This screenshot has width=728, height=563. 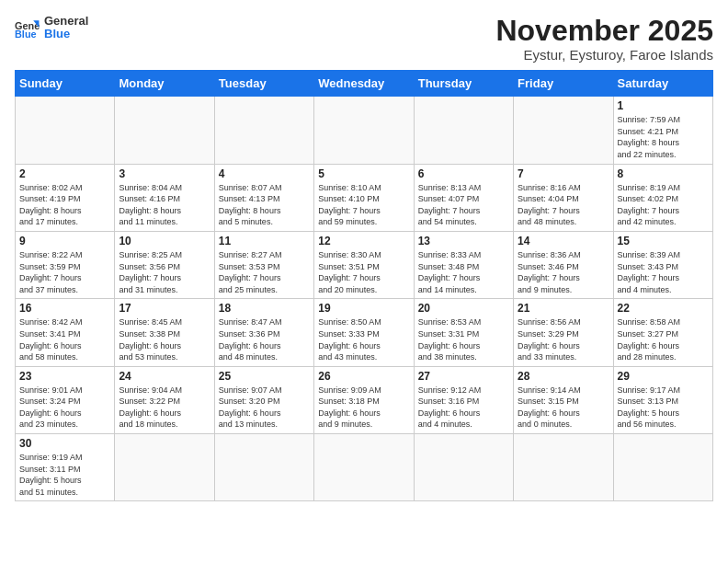 I want to click on day-number: 10, so click(x=164, y=241).